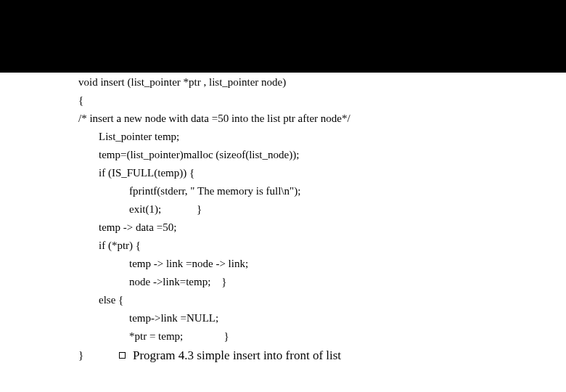 The height and width of the screenshot is (392, 566). I want to click on code-line: *ptr = temp; }, so click(322, 337).